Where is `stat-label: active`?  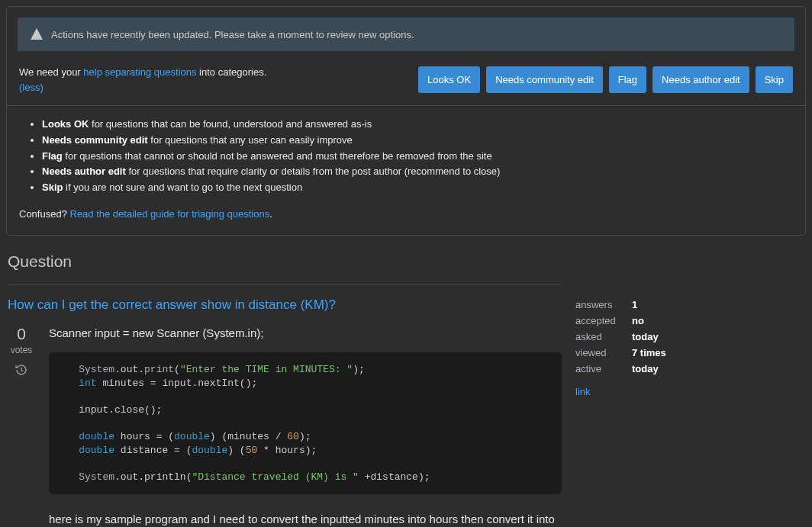 stat-label: active is located at coordinates (604, 369).